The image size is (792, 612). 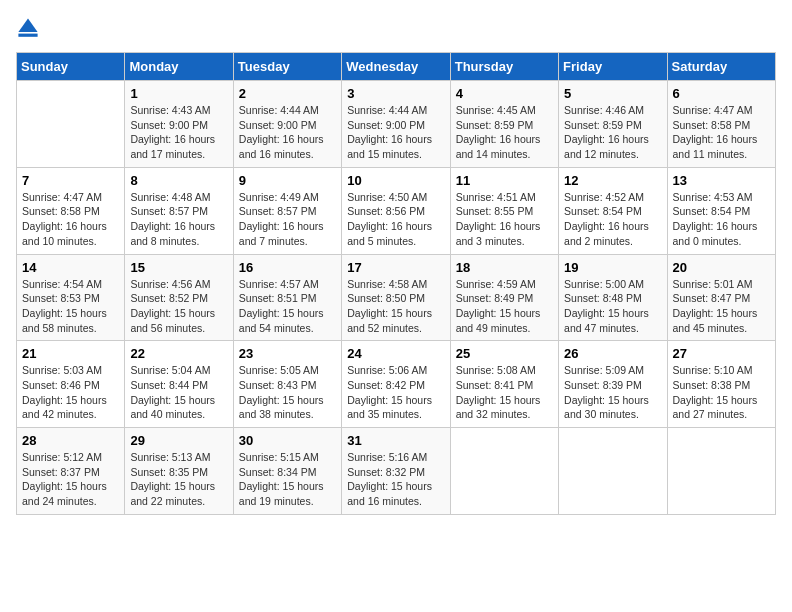 What do you see at coordinates (613, 298) in the screenshot?
I see `calendar-cell: 19 Sunrise: 5:00 AMSunset: 8:48 PMDaylig…` at bounding box center [613, 298].